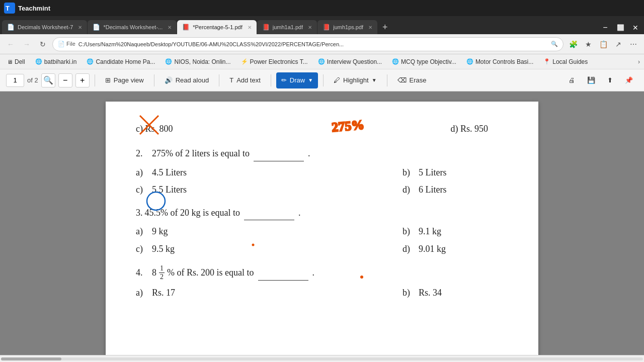 This screenshot has height=362, width=644. Describe the element at coordinates (424, 62) in the screenshot. I see `bookmark-mcq: 🌐 MCQ type Objectiv...` at that location.